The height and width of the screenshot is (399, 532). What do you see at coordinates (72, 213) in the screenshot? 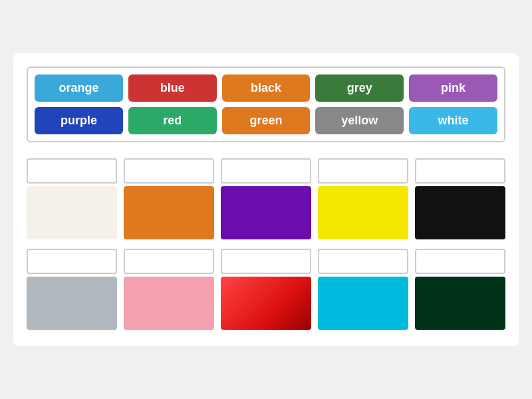
I see `white-swatch` at bounding box center [72, 213].